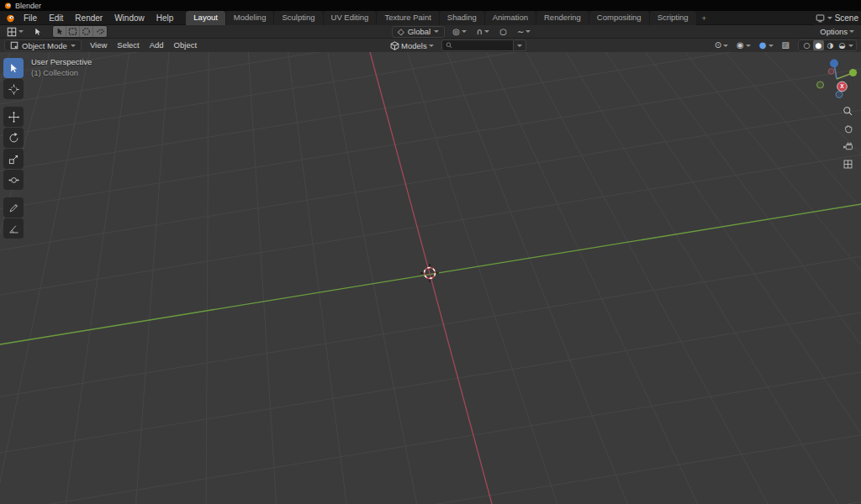  What do you see at coordinates (430, 18) in the screenshot?
I see `topbar: File Edit Render Window Help Layout Mode…` at bounding box center [430, 18].